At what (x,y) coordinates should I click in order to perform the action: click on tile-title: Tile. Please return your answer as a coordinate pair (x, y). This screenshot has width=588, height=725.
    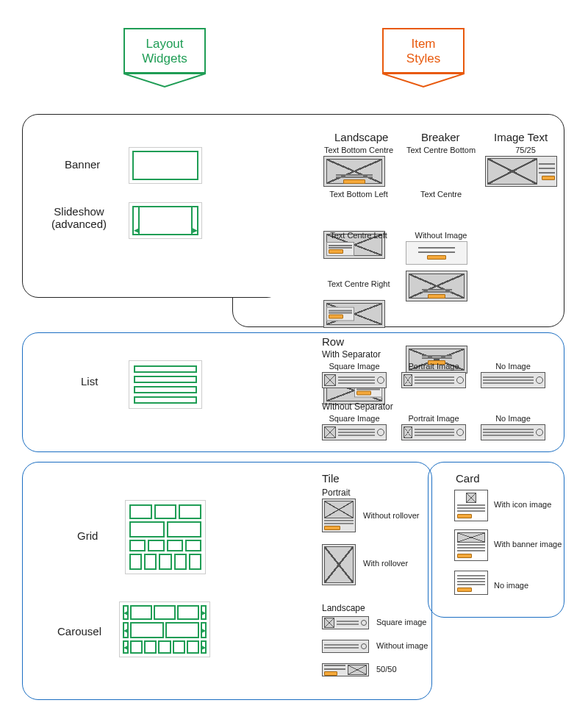
    Looking at the image, I should click on (331, 478).